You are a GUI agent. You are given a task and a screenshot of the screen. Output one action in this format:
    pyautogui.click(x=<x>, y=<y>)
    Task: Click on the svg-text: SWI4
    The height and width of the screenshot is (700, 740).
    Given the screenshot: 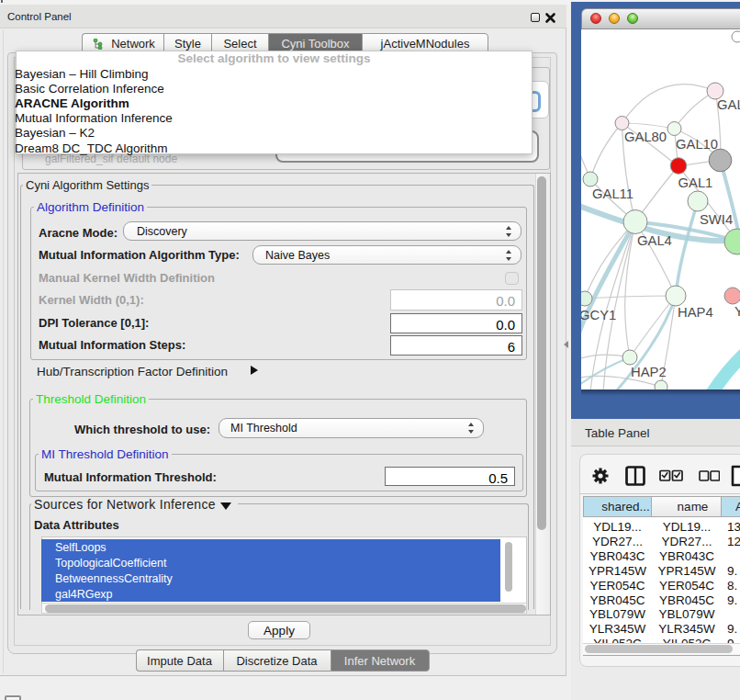 What is the action you would take?
    pyautogui.click(x=716, y=220)
    